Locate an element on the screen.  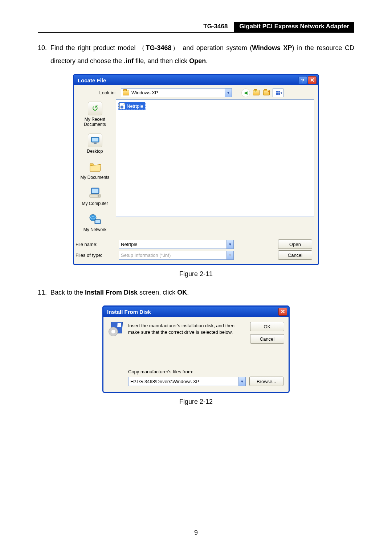
install-from-disk-dialog: Install From Disk ✕ Insert the manufactu… is located at coordinates (196, 349).